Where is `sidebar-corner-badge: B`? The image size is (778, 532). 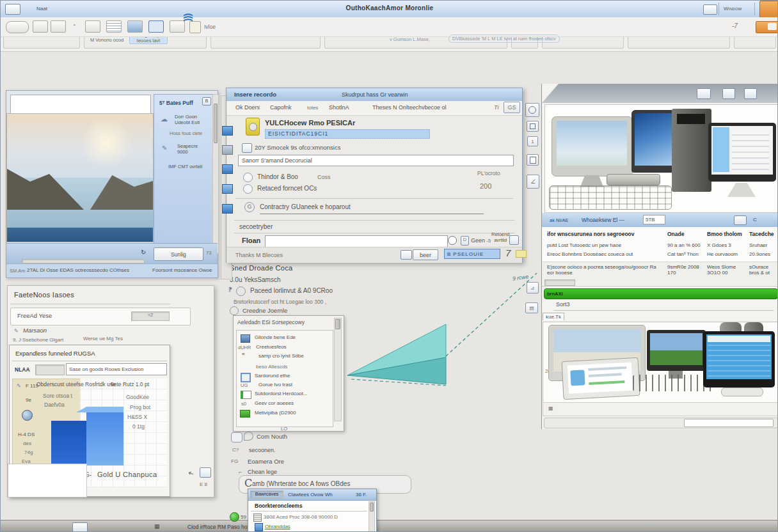
sidebar-corner-badge: B is located at coordinates (207, 101).